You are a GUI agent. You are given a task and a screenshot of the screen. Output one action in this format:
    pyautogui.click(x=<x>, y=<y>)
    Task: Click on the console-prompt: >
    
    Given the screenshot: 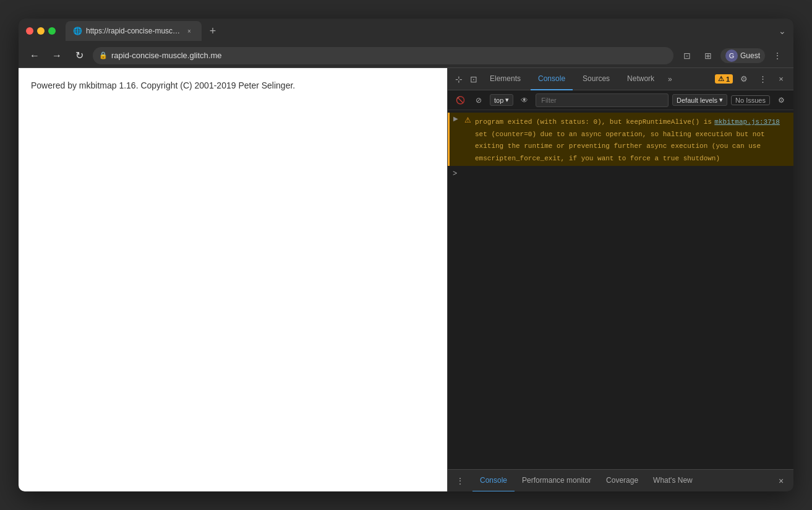 What is the action you would take?
    pyautogui.click(x=621, y=174)
    